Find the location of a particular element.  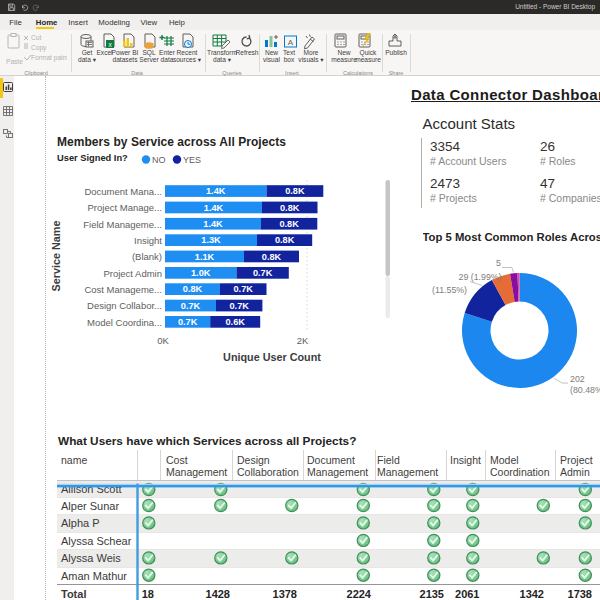

svg-text: Document Mana... is located at coordinates (123, 192).